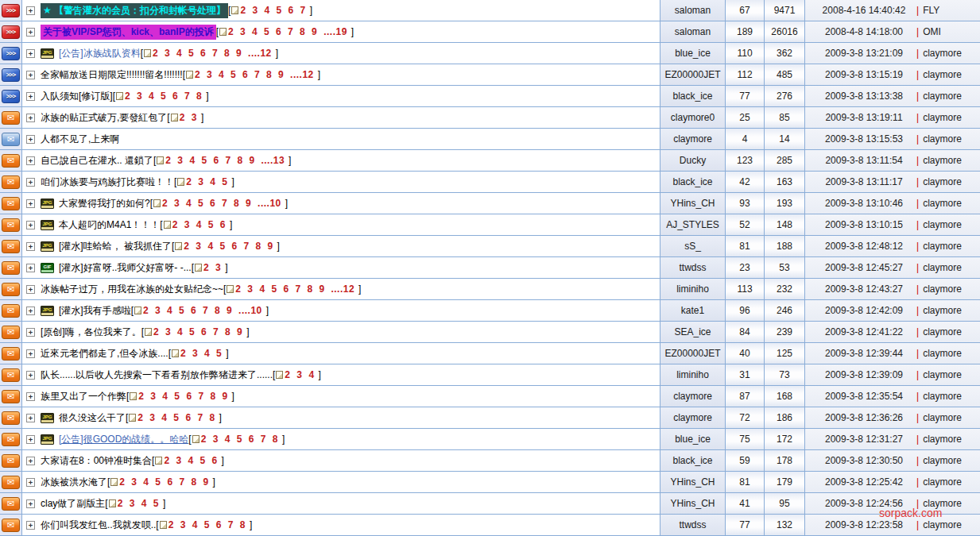 Image resolution: width=980 pixels, height=536 pixels. I want to click on thread-author: AJ_STYLES, so click(693, 225).